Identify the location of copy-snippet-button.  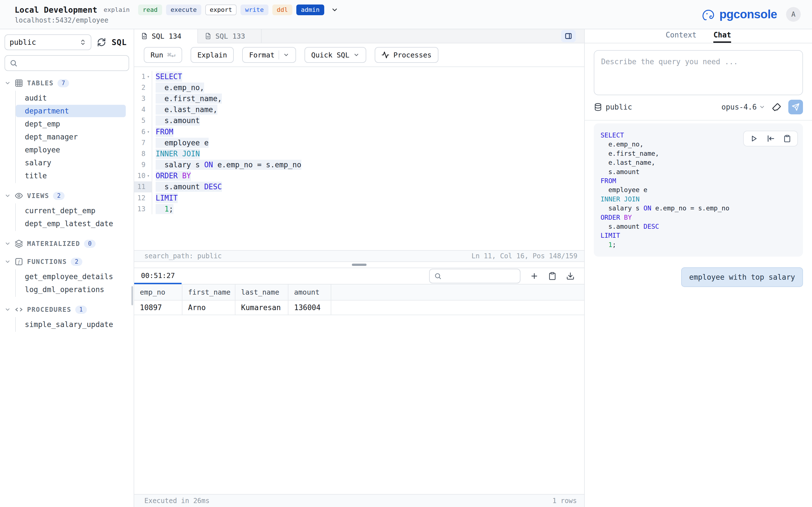
(787, 139).